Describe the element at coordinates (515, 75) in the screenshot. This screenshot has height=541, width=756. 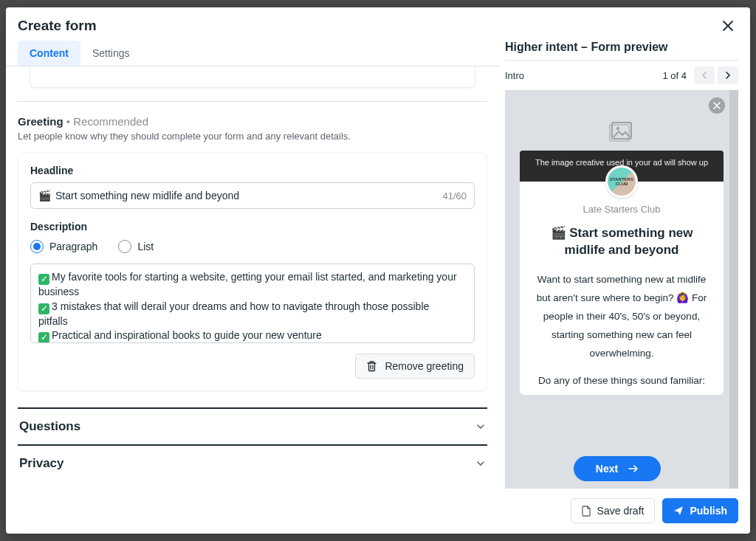
I see `preview-step-label: Intro` at that location.